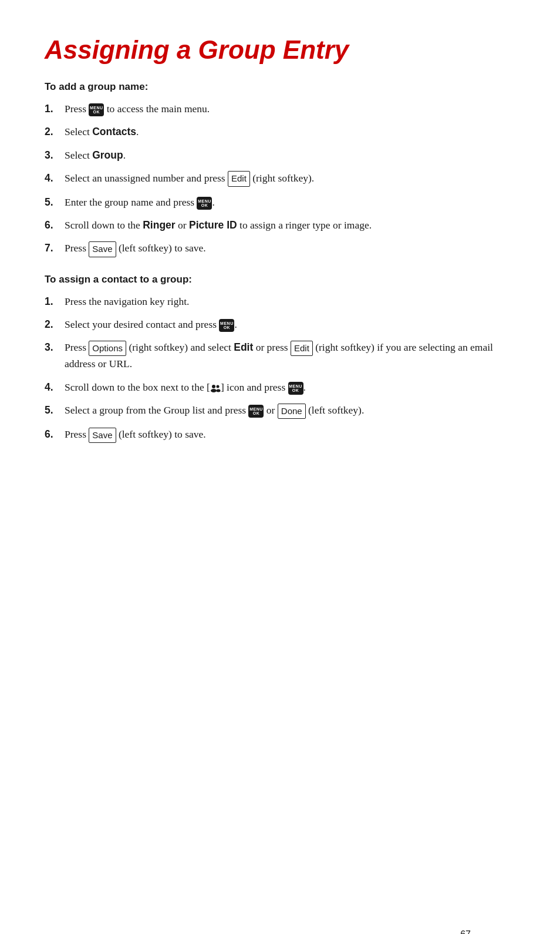 This screenshot has width=560, height=934. What do you see at coordinates (280, 387) in the screenshot?
I see `step-2-4: 4. Scroll down to the box next to the [ …` at bounding box center [280, 387].